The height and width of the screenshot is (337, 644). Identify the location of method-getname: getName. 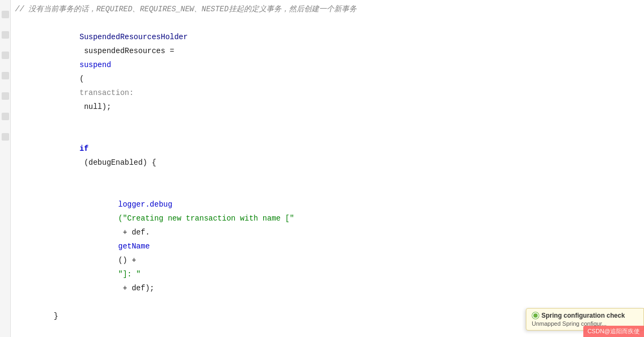
(134, 246).